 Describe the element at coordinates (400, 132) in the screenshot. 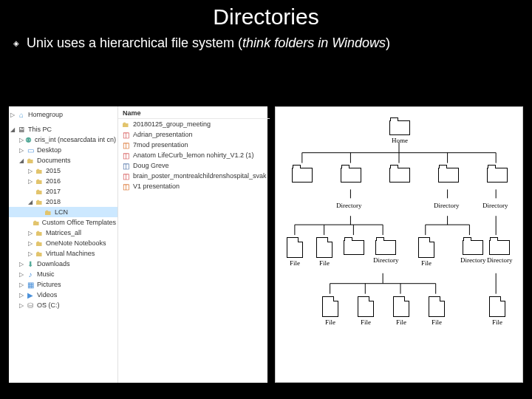

I see `node-home: Home` at that location.